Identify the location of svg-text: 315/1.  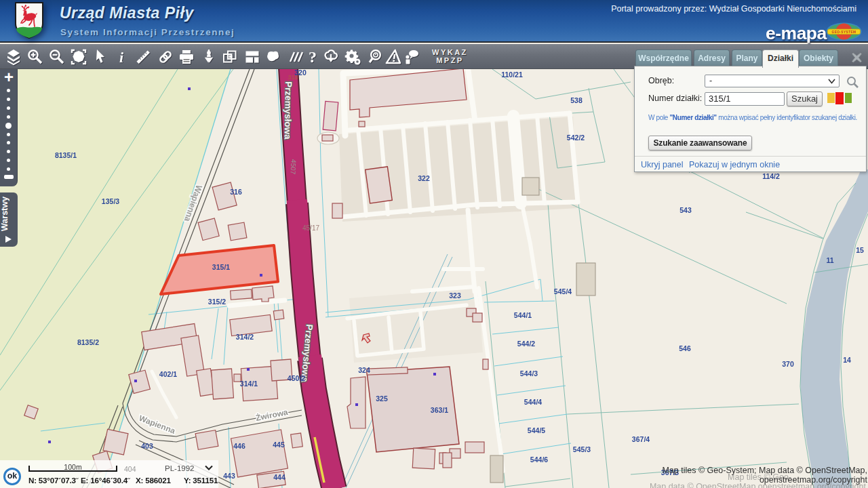
(221, 267).